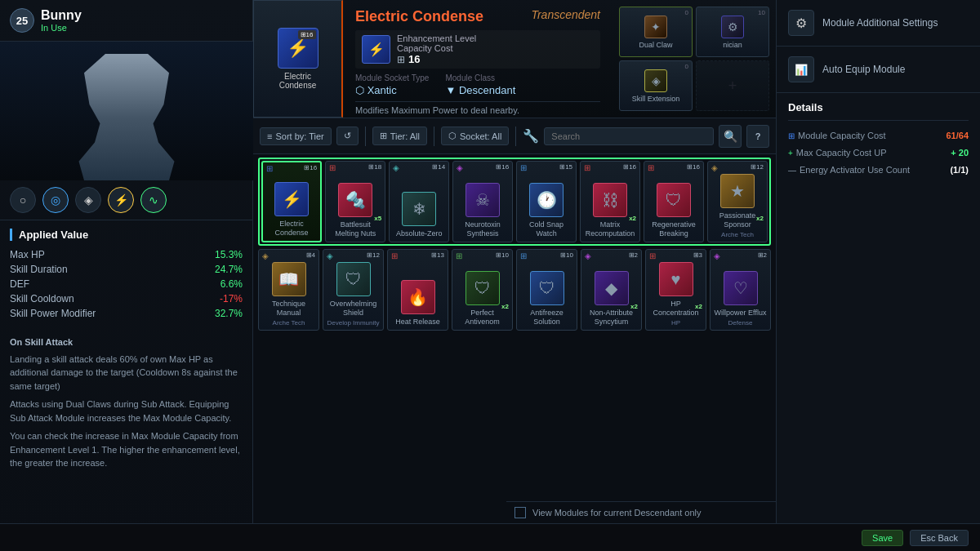 The height and width of the screenshot is (551, 980). I want to click on tier-badge: ⊞13, so click(438, 255).